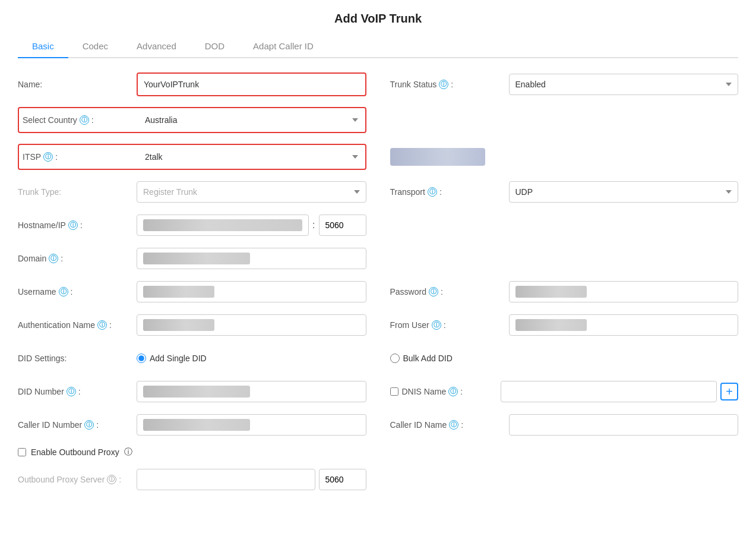 Image resolution: width=756 pixels, height=552 pixels. Describe the element at coordinates (434, 292) in the screenshot. I see `password-info-icon: ⓘ` at that location.